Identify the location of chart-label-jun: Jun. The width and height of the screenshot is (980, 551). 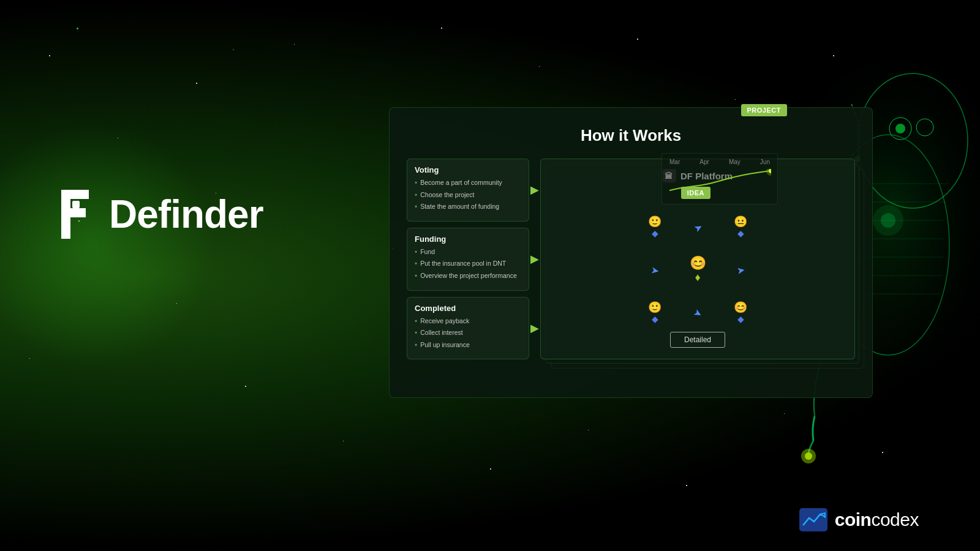
(765, 162).